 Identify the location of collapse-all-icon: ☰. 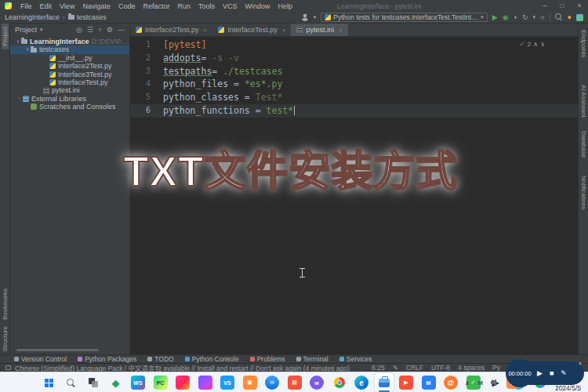
(90, 30).